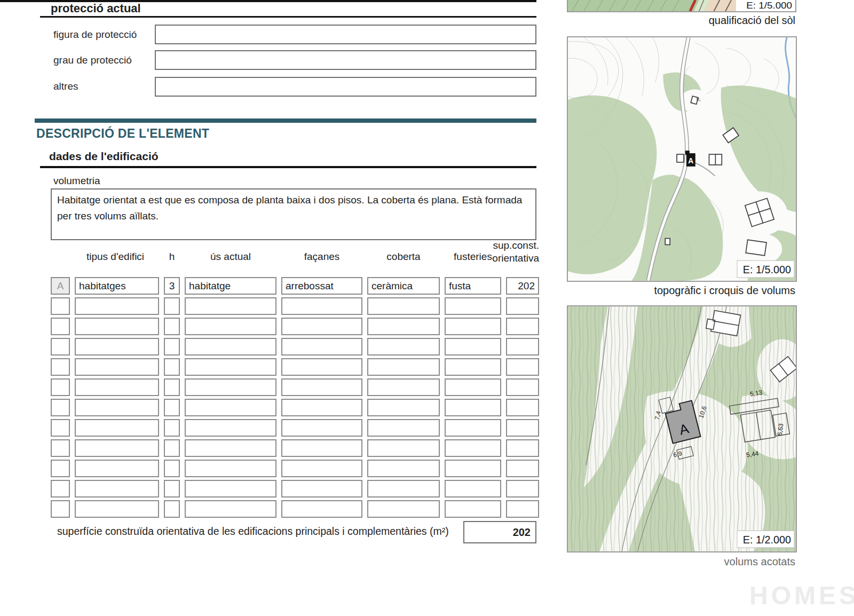 This screenshot has height=616, width=854. I want to click on field-input-figura, so click(346, 34).